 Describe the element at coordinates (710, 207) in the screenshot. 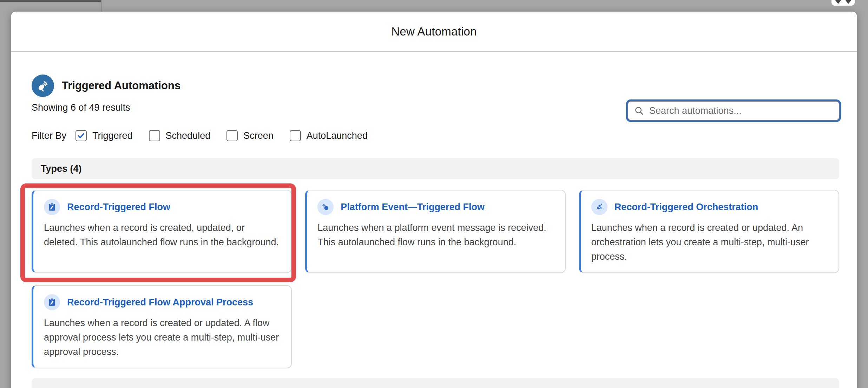

I see `card-title-row: Record-Triggered Orchestration` at that location.